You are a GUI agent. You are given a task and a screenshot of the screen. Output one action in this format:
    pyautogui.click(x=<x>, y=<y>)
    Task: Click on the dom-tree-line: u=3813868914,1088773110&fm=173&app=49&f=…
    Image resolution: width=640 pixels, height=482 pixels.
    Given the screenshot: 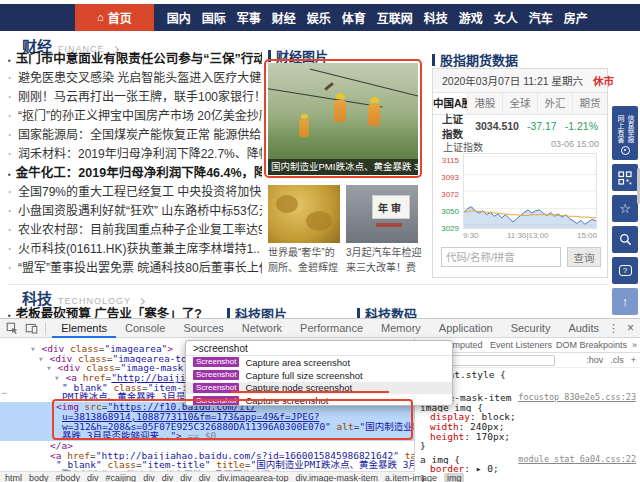 What is the action you would take?
    pyautogui.click(x=207, y=417)
    